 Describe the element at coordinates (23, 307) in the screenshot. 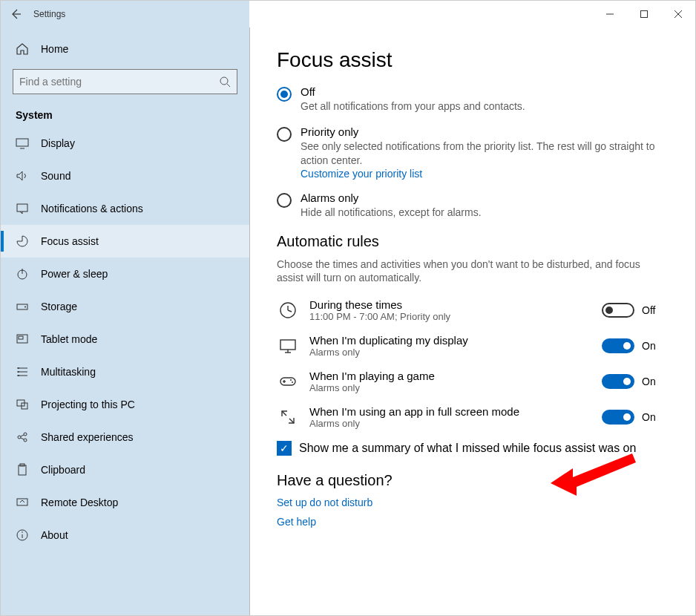

I see `storage-icon` at that location.